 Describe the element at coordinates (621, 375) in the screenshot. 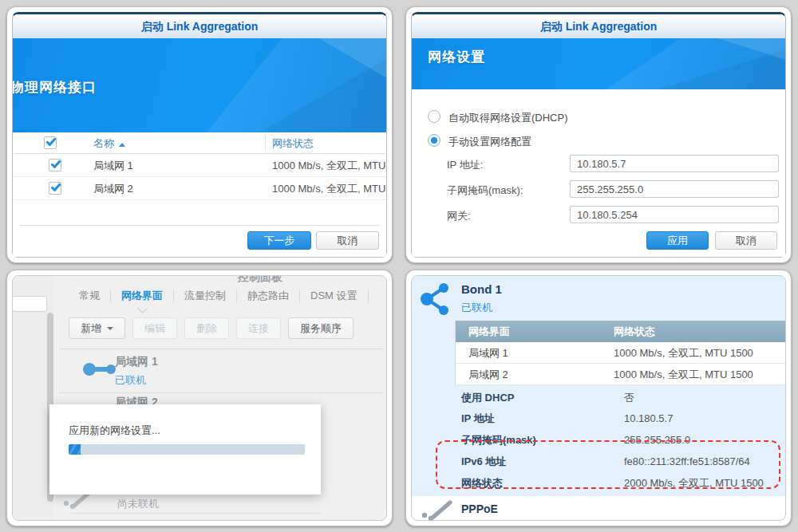

I see `table-row: 局域网 2 1000 Mb/s, 全双工, MTU 1500` at that location.